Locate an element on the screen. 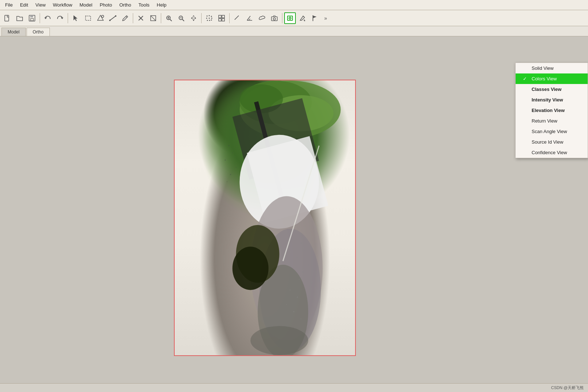 The image size is (588, 392). cloud-button is located at coordinates (262, 18).